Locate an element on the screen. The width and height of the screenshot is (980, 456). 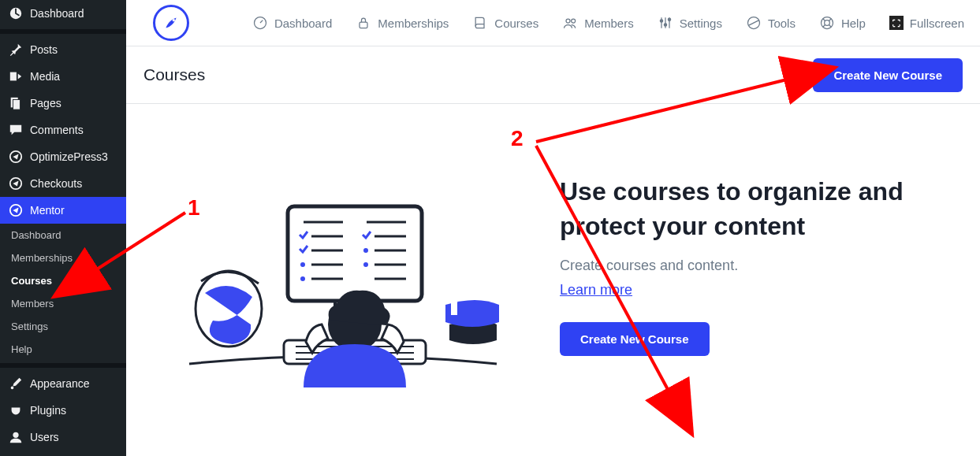
topnav-label: Members is located at coordinates (609, 24).